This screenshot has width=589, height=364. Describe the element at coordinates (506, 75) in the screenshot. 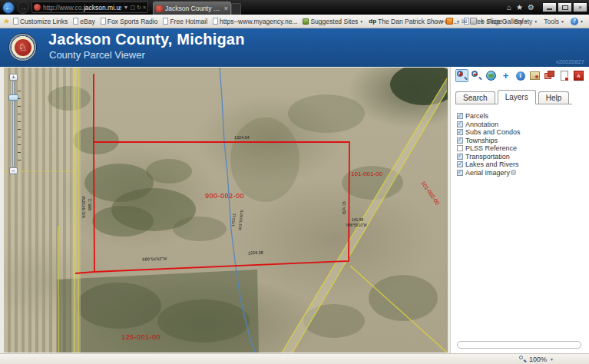

I see `pan-icon: +` at that location.